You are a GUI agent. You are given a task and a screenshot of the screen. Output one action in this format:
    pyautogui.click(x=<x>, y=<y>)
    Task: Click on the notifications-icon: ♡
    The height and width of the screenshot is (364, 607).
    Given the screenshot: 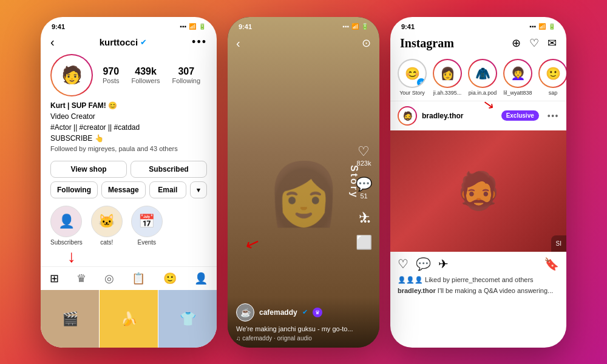 What is the action you would take?
    pyautogui.click(x=534, y=43)
    